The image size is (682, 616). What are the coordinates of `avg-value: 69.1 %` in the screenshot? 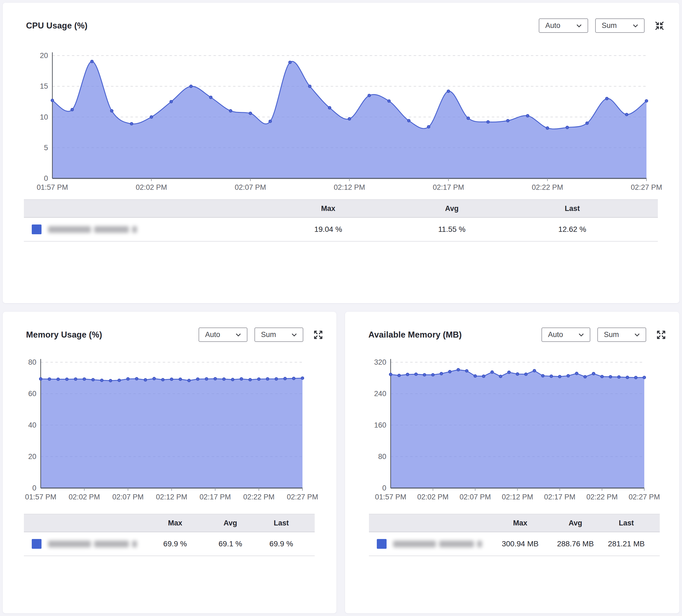 It's located at (231, 544).